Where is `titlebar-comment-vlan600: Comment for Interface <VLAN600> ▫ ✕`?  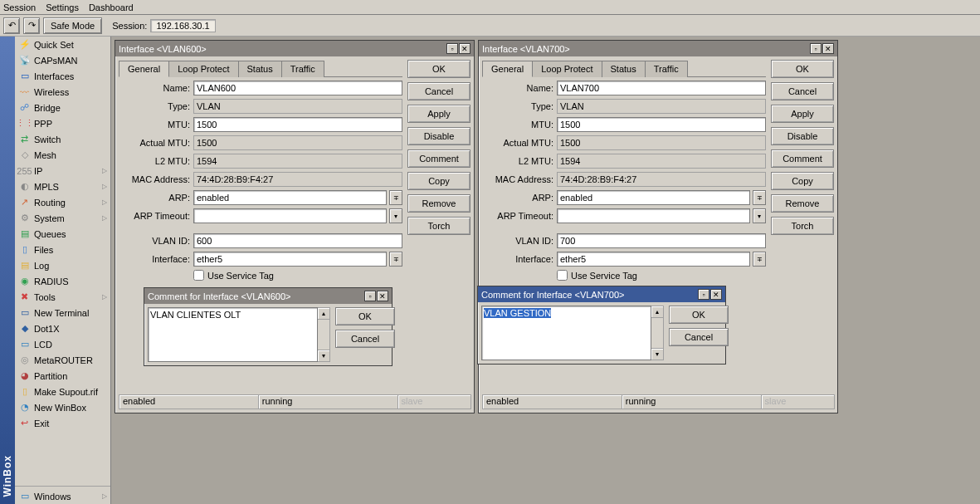 titlebar-comment-vlan600: Comment for Interface <VLAN600> ▫ ✕ is located at coordinates (268, 296).